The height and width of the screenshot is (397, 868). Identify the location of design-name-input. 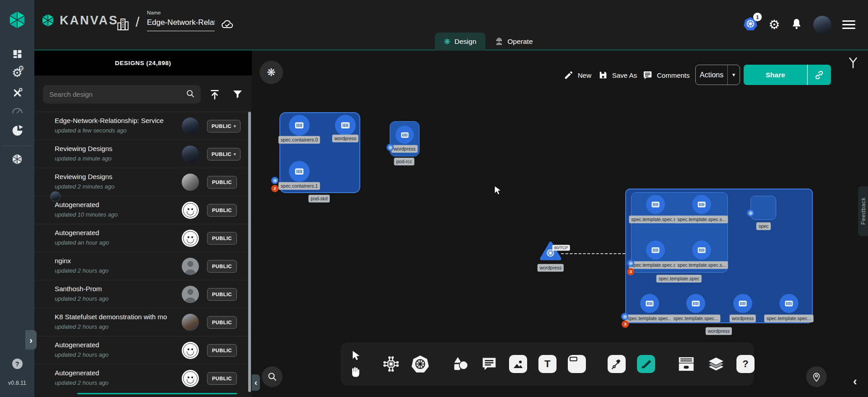
(181, 24).